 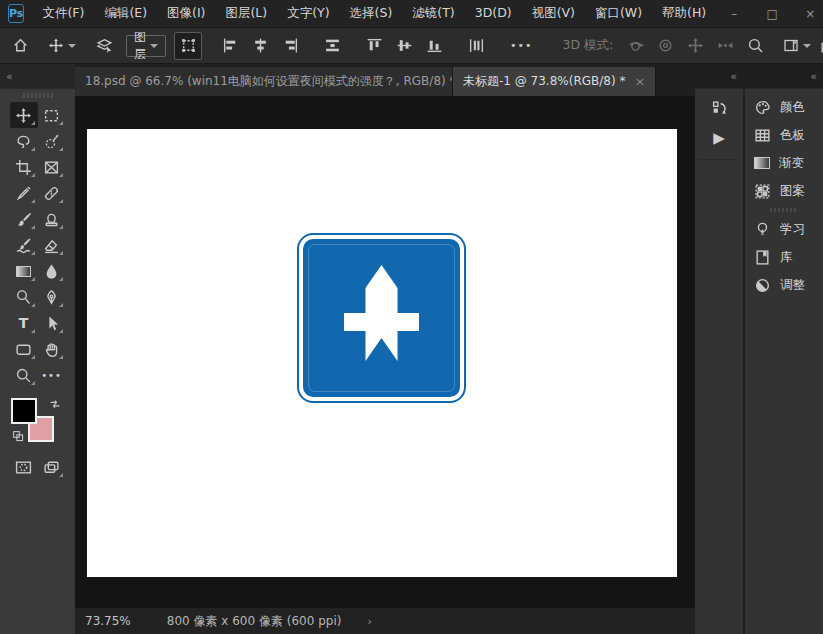 I want to click on shape-tool, so click(x=24, y=349).